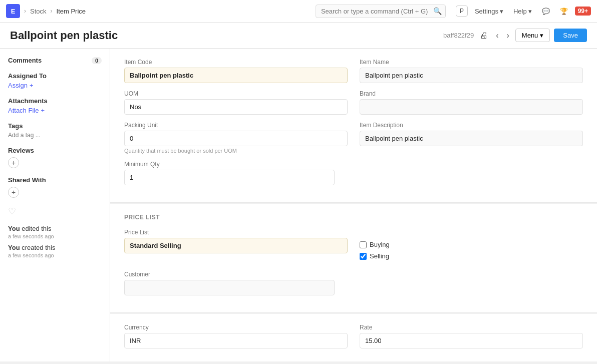 Image resolution: width=597 pixels, height=364 pixels. I want to click on brand-label: Brand, so click(471, 94).